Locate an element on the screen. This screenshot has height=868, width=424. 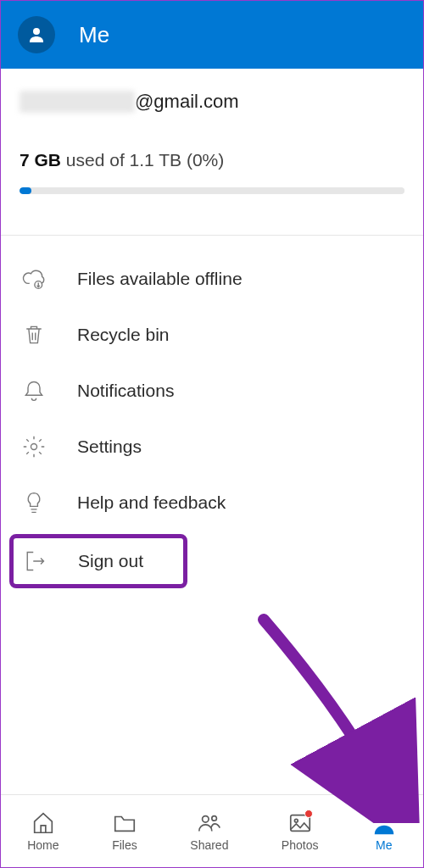
nav-label: Photos is located at coordinates (300, 845).